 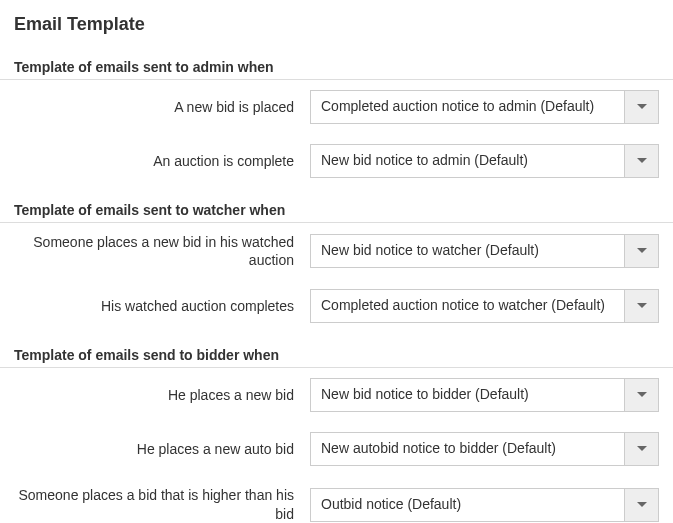 What do you see at coordinates (154, 107) in the screenshot?
I see `label-admin-new-bid: A new bid is placed` at bounding box center [154, 107].